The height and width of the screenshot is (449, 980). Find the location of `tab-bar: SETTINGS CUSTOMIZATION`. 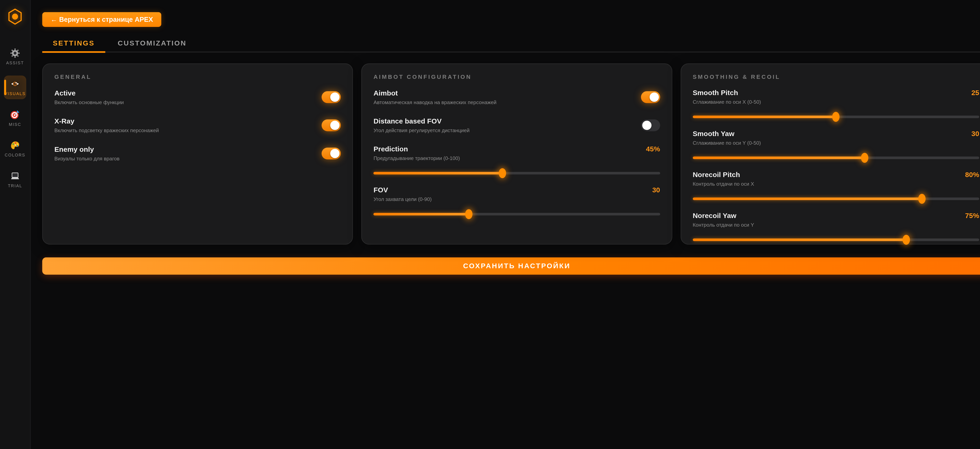

tab-bar: SETTINGS CUSTOMIZATION is located at coordinates (511, 43).